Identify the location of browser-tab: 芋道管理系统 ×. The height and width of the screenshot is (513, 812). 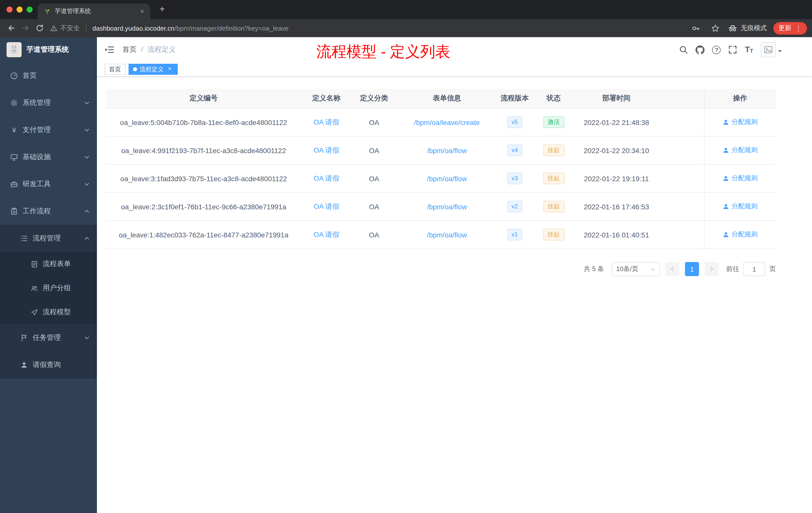
(94, 11).